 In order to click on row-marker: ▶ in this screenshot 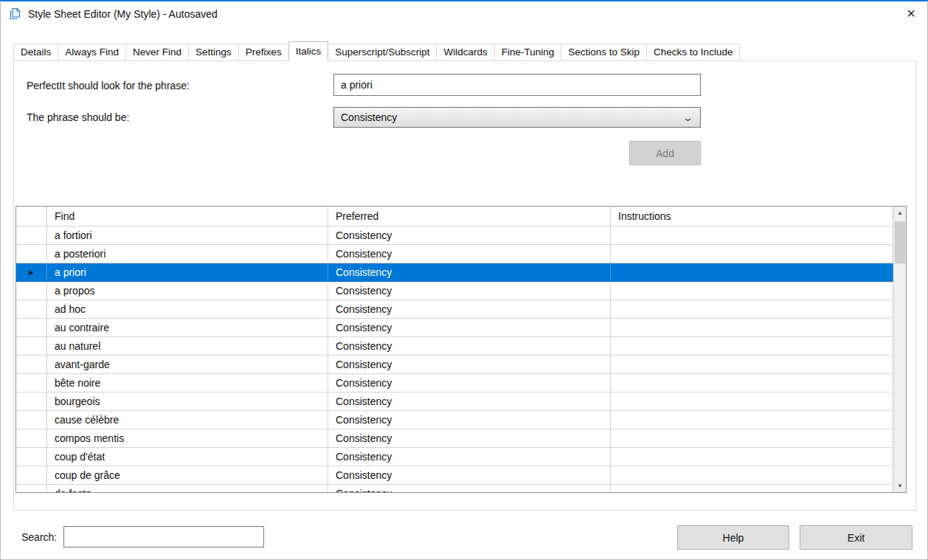, I will do `click(32, 273)`.